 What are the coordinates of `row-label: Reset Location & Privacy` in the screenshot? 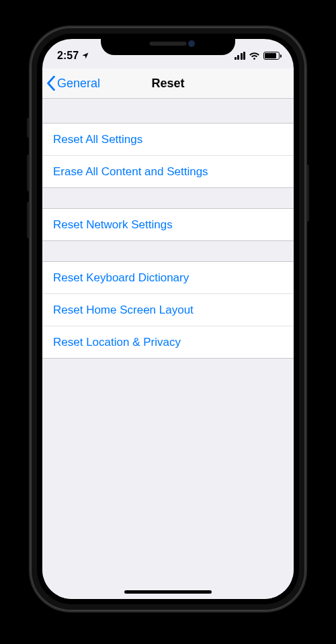 It's located at (117, 342).